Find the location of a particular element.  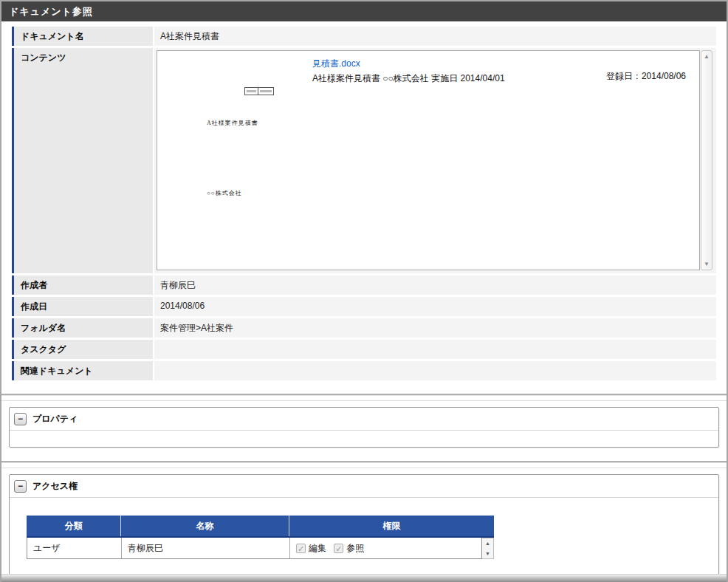

form-row-creator: 作成者 青柳辰巳 is located at coordinates (364, 285).